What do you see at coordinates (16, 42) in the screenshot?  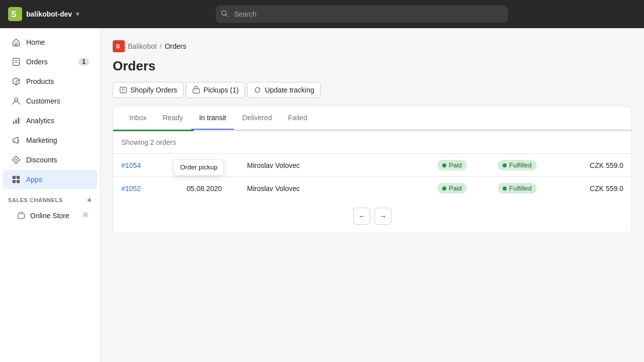 I see `home-icon` at bounding box center [16, 42].